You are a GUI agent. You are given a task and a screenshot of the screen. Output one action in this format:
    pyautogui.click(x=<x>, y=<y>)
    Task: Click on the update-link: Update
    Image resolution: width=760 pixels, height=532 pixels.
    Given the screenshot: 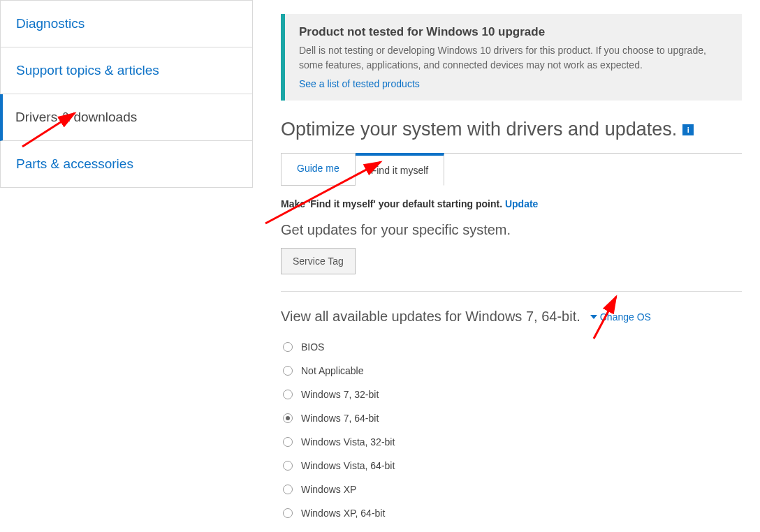 What is the action you would take?
    pyautogui.click(x=521, y=204)
    